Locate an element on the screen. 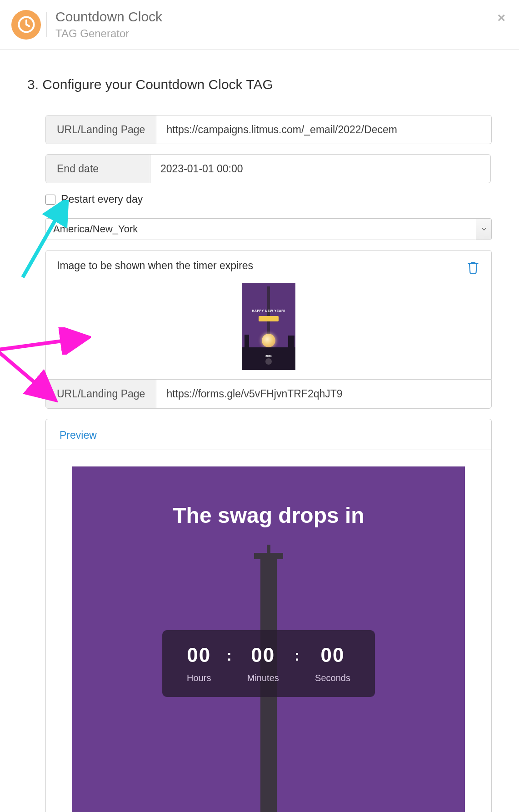 Image resolution: width=519 pixels, height=812 pixels. preview-heading: The swag drops in is located at coordinates (269, 497).